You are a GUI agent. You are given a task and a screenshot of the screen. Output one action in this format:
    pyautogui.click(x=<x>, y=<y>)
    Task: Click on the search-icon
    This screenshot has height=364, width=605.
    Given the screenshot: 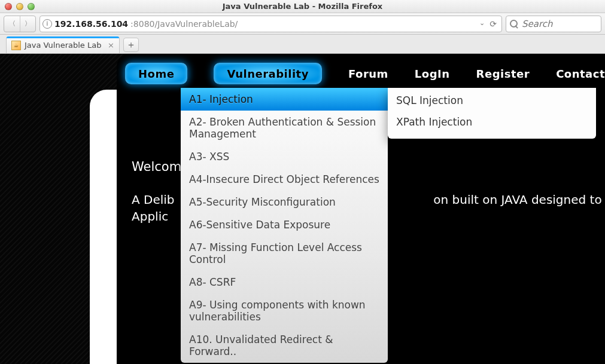 What is the action you would take?
    pyautogui.click(x=514, y=24)
    